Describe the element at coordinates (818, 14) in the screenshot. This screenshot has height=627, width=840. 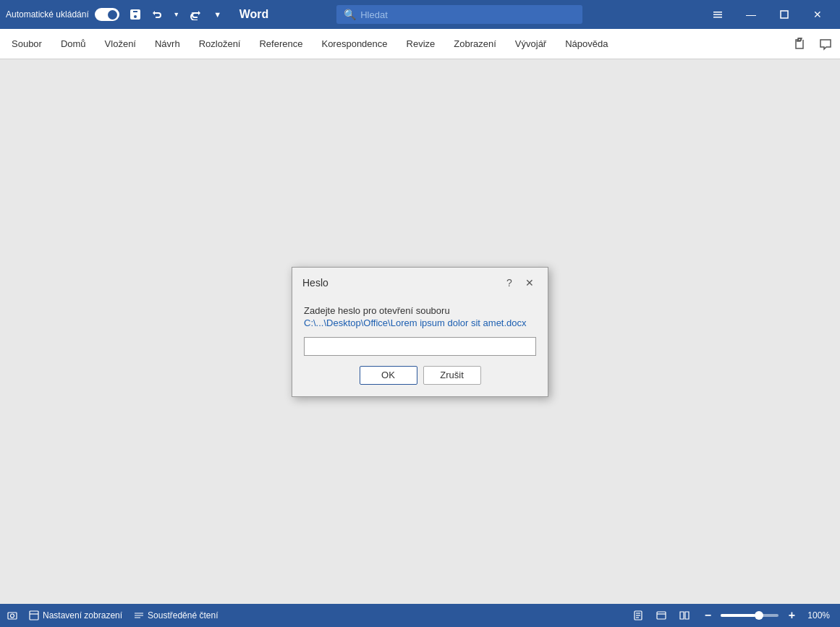
I see `close-button: ✕` at that location.